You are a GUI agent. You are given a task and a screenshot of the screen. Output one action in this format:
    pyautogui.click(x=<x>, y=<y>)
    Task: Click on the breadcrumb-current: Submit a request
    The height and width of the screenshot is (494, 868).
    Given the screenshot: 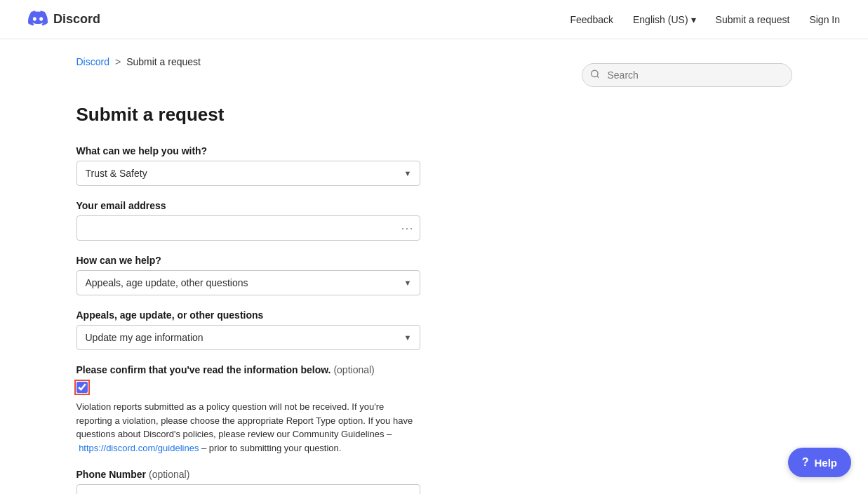 What is the action you would take?
    pyautogui.click(x=163, y=62)
    